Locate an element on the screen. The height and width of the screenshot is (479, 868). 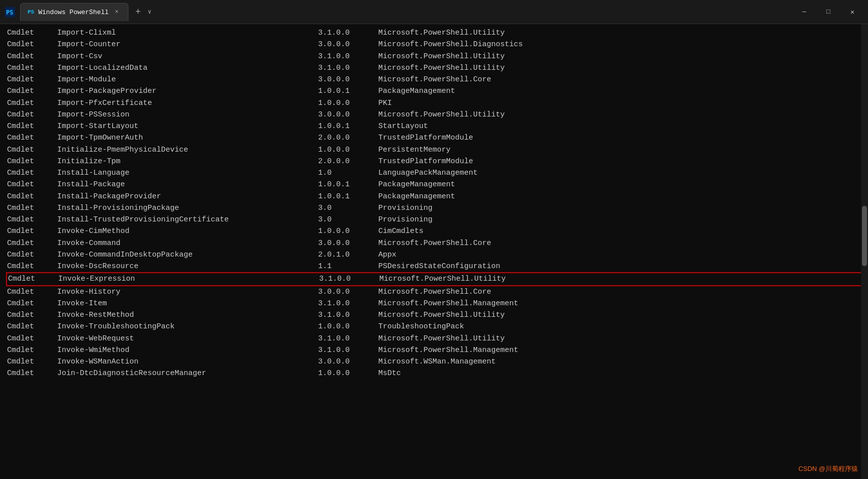
minimize-button: — is located at coordinates (804, 12).